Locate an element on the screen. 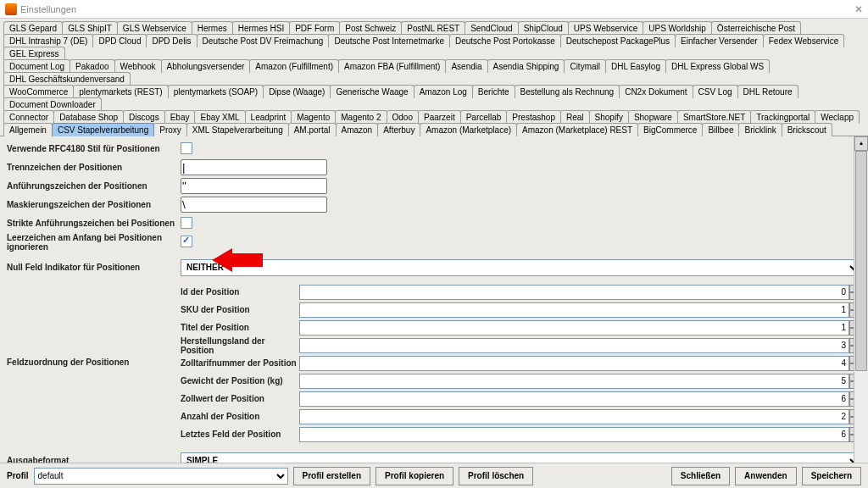 This screenshot has height=488, width=868. tab-csv-log: CSV Log is located at coordinates (715, 92).